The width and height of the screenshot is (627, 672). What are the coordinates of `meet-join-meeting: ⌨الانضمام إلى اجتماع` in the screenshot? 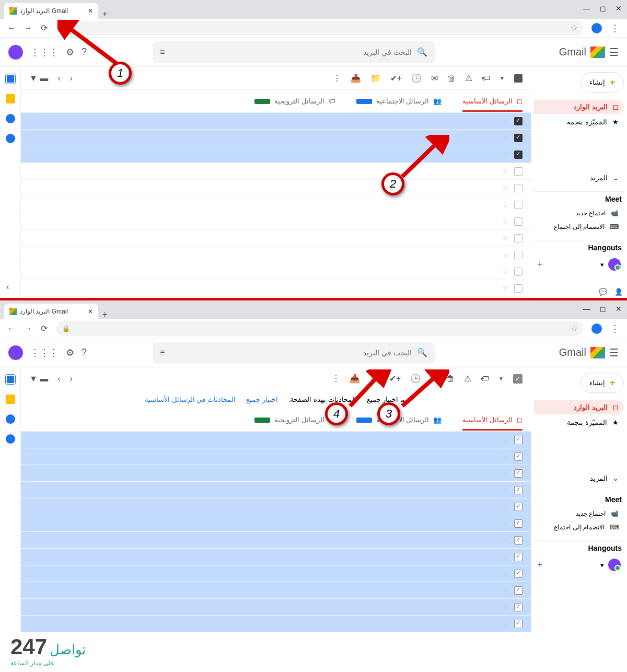 It's located at (579, 527).